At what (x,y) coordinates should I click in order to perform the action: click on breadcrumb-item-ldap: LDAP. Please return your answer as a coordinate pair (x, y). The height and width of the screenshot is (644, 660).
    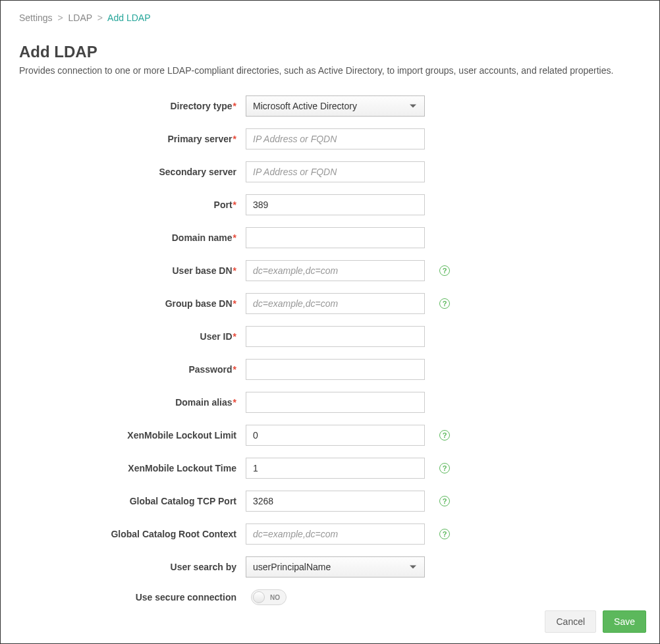
    Looking at the image, I should click on (80, 18).